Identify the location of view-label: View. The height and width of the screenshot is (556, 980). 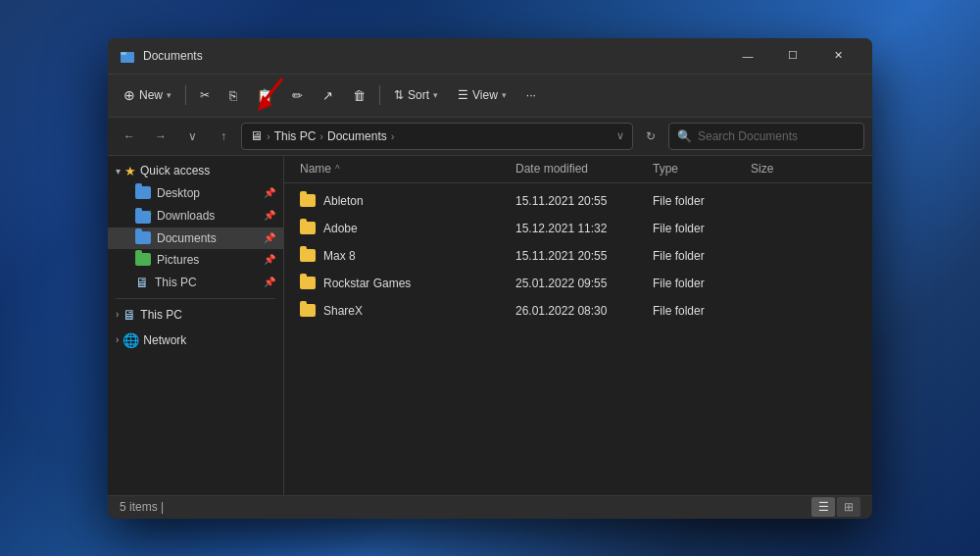
(485, 95).